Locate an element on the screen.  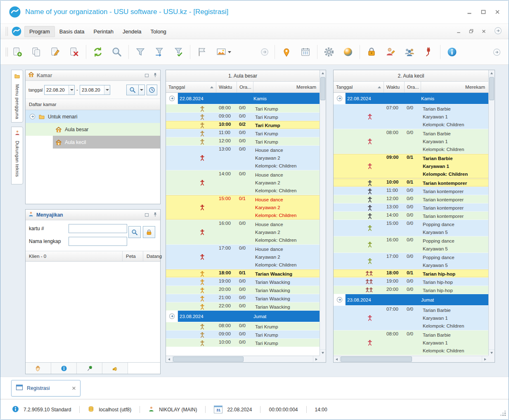
lock-button is located at coordinates (372, 52).